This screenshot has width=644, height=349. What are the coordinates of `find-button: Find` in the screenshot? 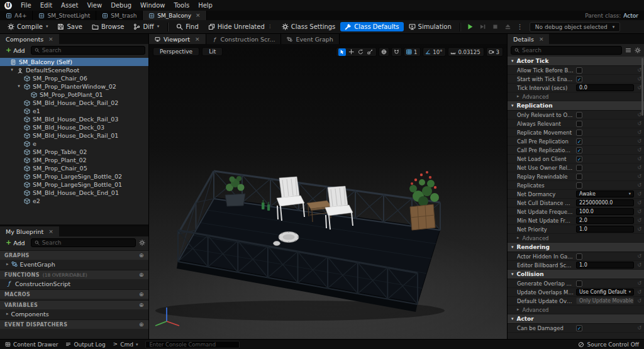 It's located at (187, 26).